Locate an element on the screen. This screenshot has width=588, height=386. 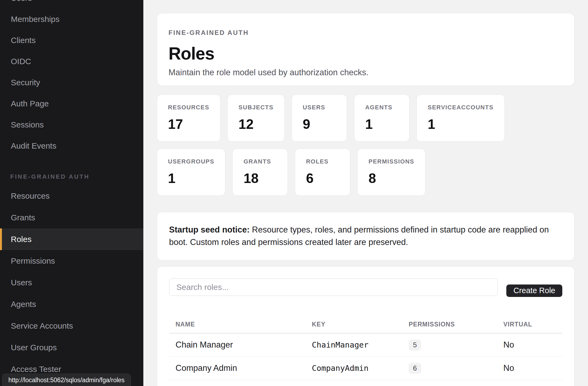
stat-label: SUBJECTS is located at coordinates (256, 107).